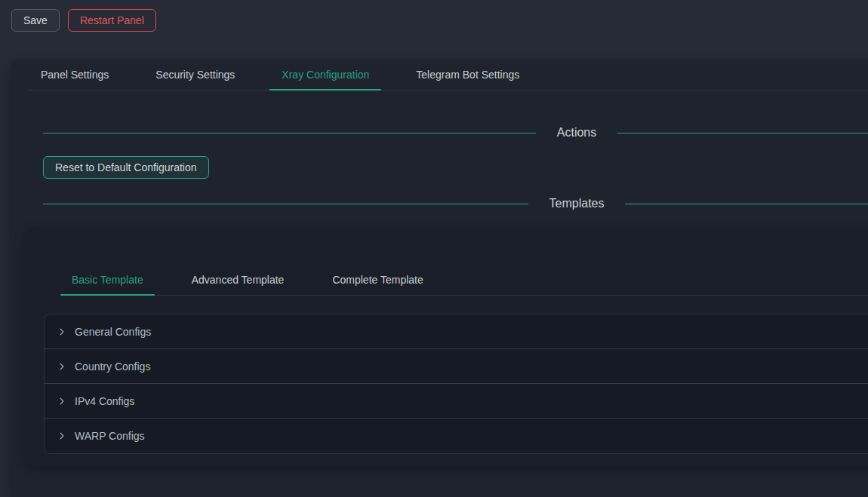  I want to click on tab-telegram-bot-settings: Telegram Bot Settings, so click(468, 75).